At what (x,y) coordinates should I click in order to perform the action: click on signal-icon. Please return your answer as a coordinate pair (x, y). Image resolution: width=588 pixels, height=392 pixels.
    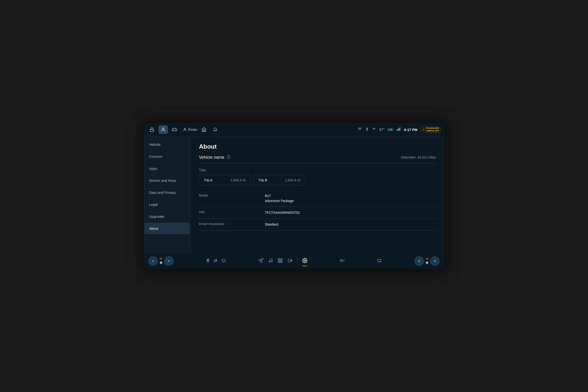
    Looking at the image, I should click on (398, 130).